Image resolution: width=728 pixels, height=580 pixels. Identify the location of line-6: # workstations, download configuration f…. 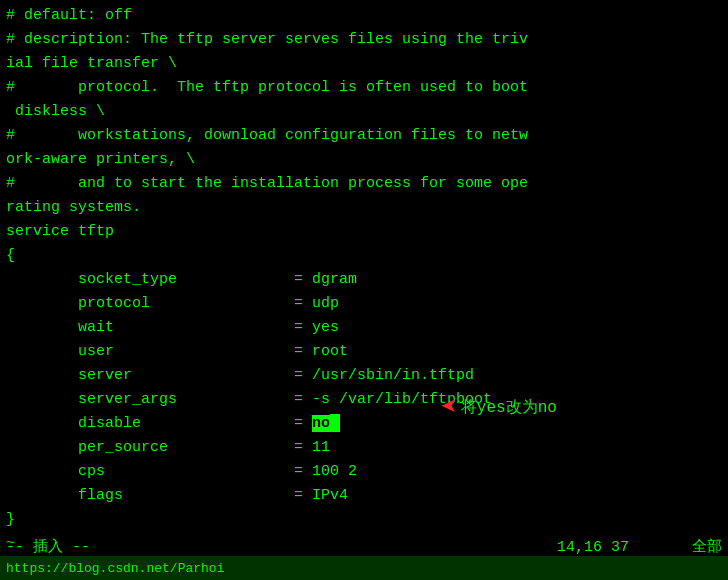
(364, 136).